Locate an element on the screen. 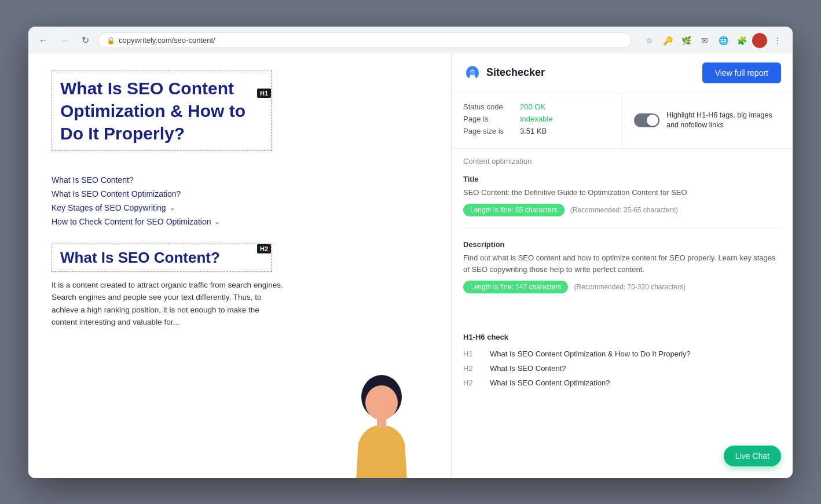 The image size is (821, 504). status-section: Status code 200 OK Page is Indexable Pag… is located at coordinates (622, 121).